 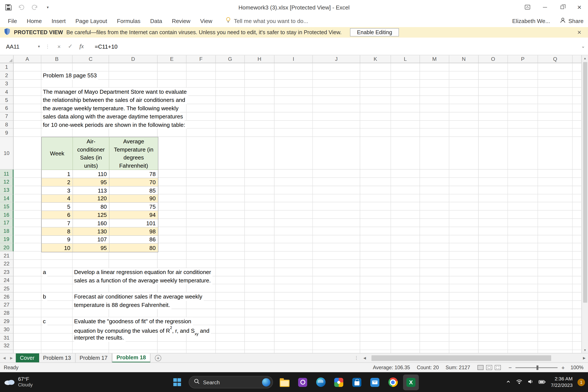 I want to click on name-box: AA11 ▾, so click(x=22, y=46).